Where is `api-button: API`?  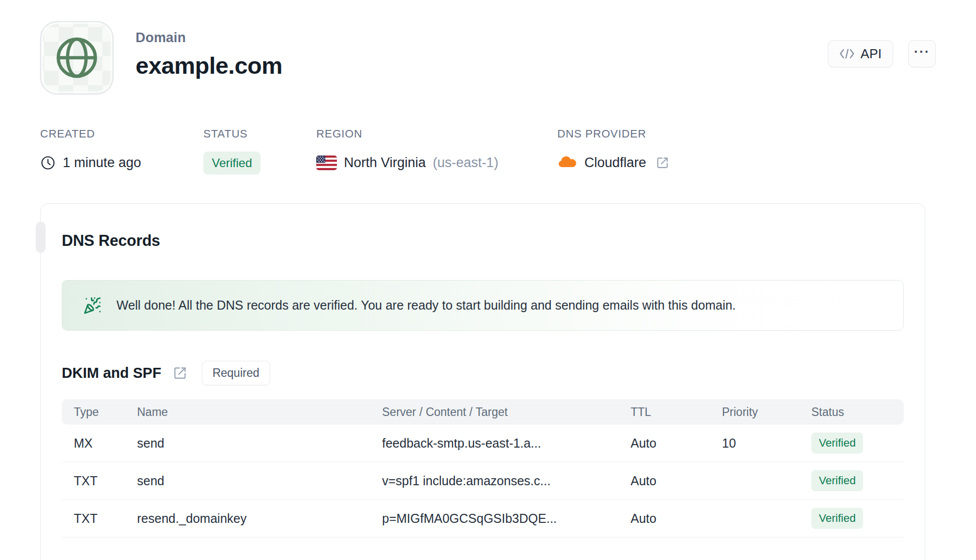 api-button: API is located at coordinates (861, 54).